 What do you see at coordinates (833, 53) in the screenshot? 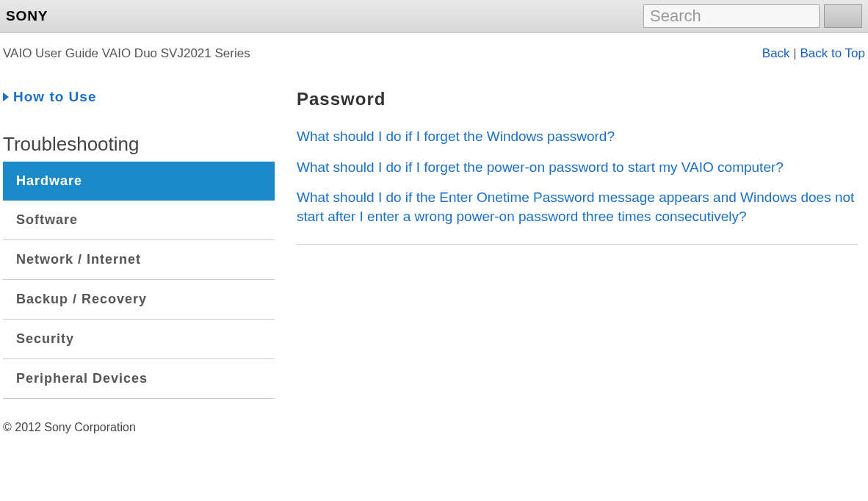
I see `back-to-top-link: Back to Top` at bounding box center [833, 53].